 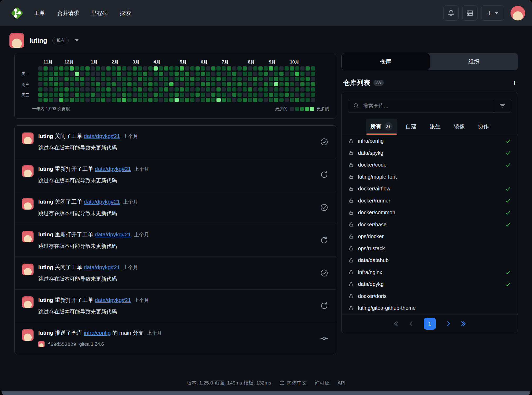 What do you see at coordinates (451, 13) in the screenshot?
I see `notifications-button` at bounding box center [451, 13].